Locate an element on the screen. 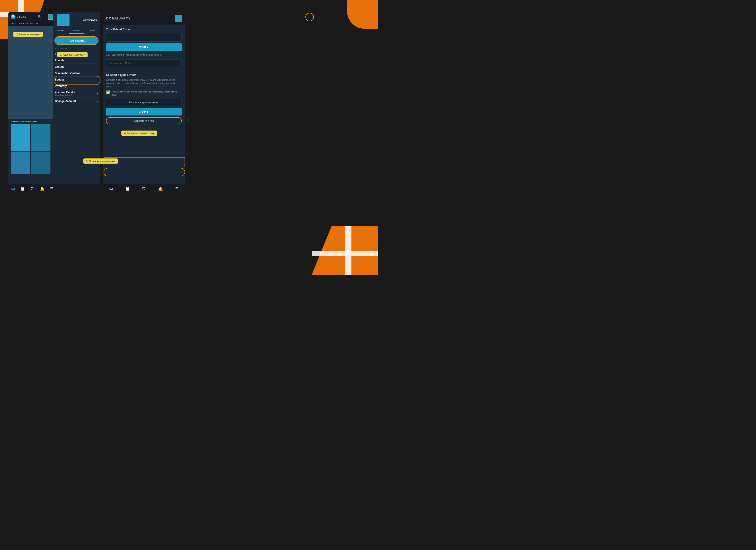 This screenshot has height=550, width=756. bottom-nav-left: 🏷 📋 🛡 🔔 ☰ is located at coordinates (32, 189).